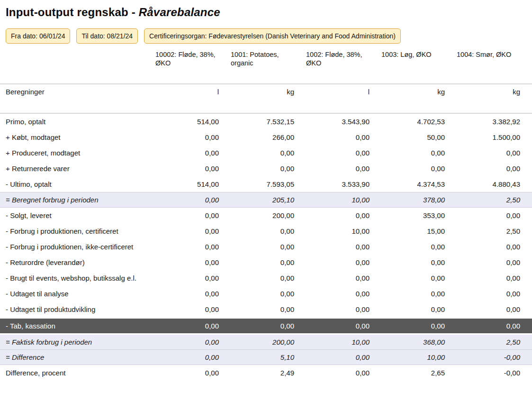 The image size is (532, 402). Describe the element at coordinates (266, 169) in the screenshot. I see `table-row: + Returnerede varer0,000,000,000,000,00` at that location.